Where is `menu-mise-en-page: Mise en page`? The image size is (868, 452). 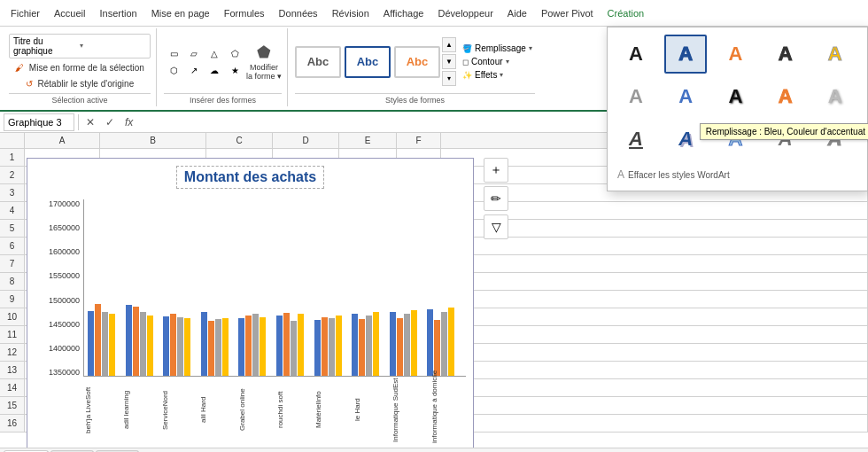 menu-mise-en-page: Mise en page is located at coordinates (181, 13).